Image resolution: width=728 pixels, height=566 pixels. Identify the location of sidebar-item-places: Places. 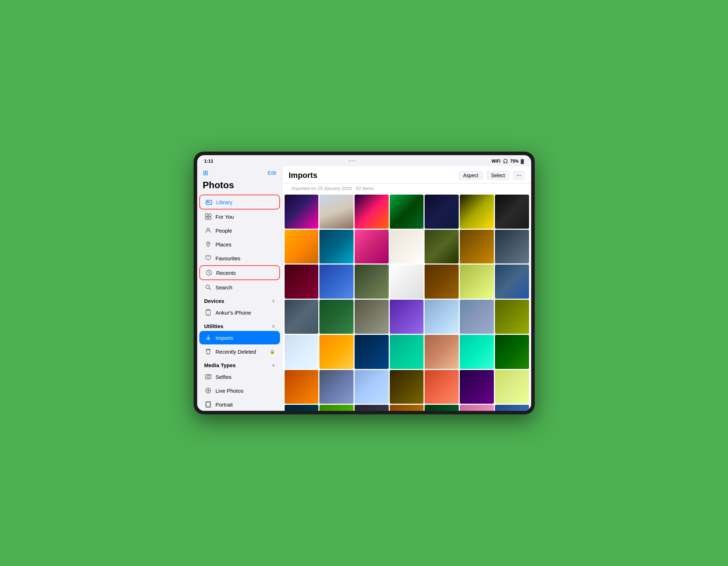
(239, 244).